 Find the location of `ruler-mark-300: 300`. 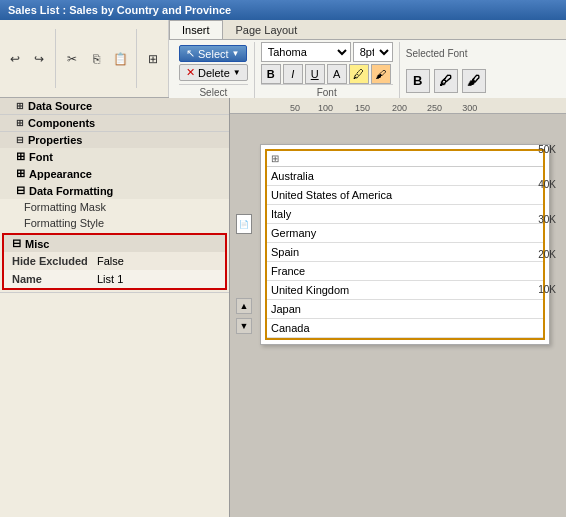

ruler-mark-300: 300 is located at coordinates (470, 108).